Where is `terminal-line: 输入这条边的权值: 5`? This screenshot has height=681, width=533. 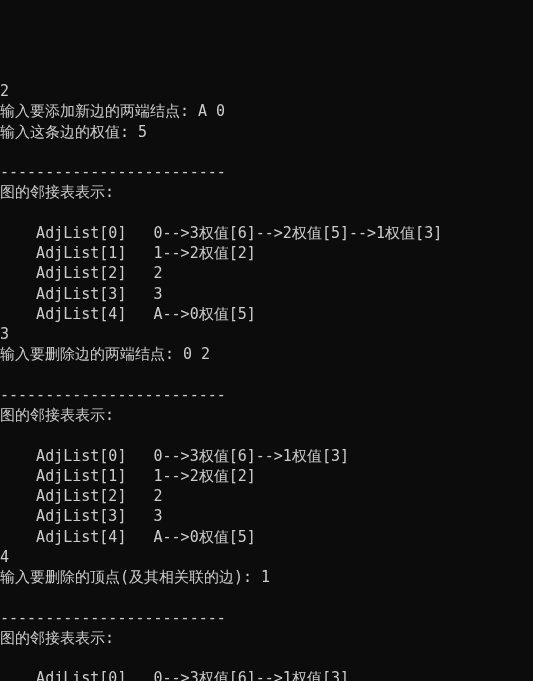 terminal-line: 输入这条边的权值: 5 is located at coordinates (266, 132).